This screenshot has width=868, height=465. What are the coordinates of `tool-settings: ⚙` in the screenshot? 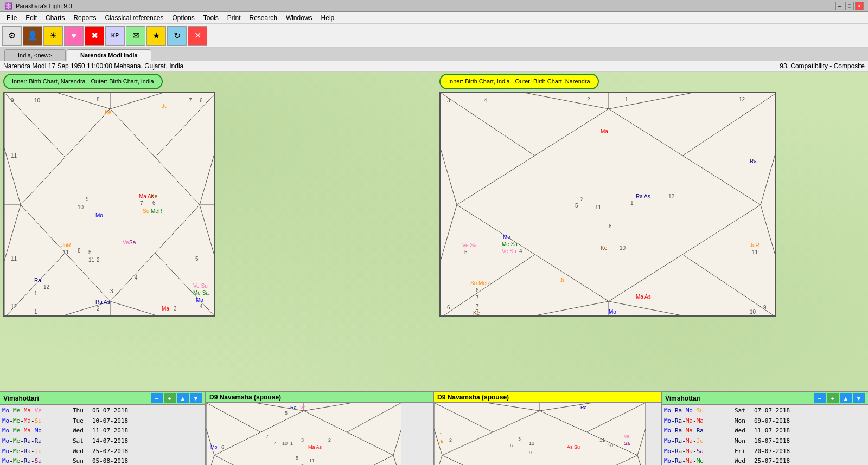 It's located at (12, 36).